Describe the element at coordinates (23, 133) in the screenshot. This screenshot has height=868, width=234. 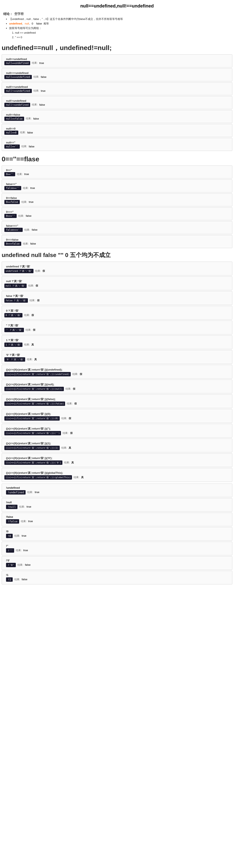
I see `result-label-6: 结果:` at that location.